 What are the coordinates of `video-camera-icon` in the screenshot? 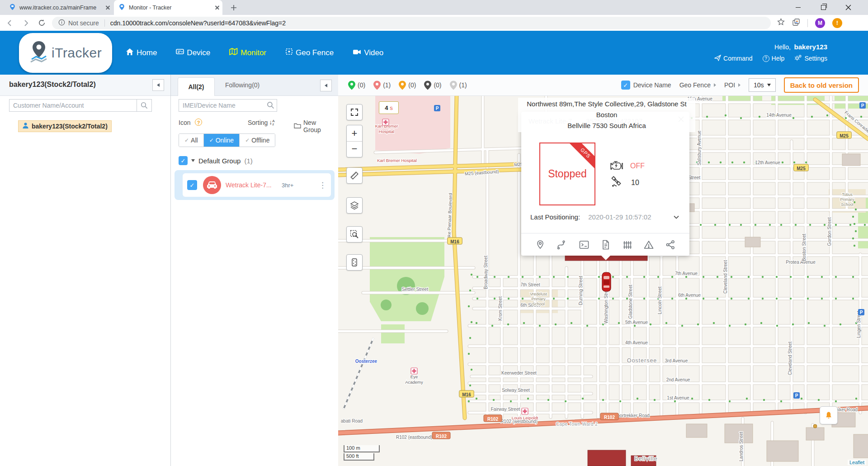 It's located at (357, 53).